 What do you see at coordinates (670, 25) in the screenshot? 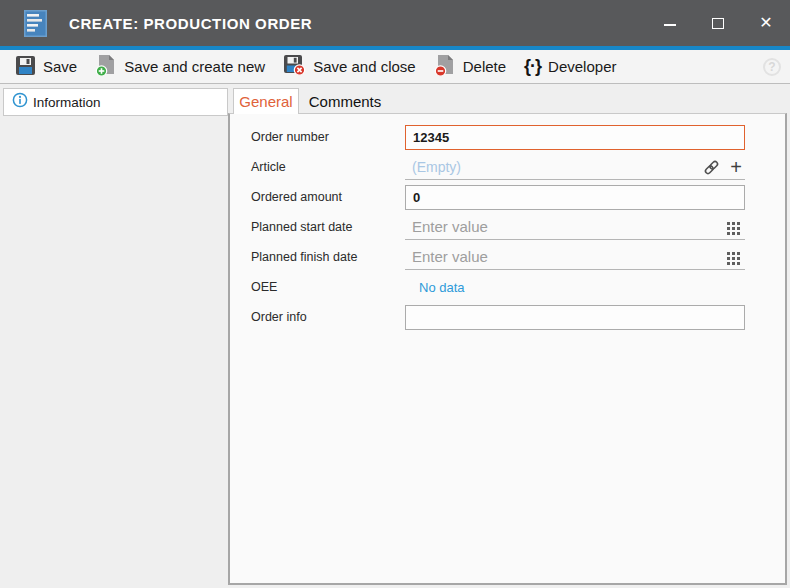
I see `minimize-icon` at bounding box center [670, 25].